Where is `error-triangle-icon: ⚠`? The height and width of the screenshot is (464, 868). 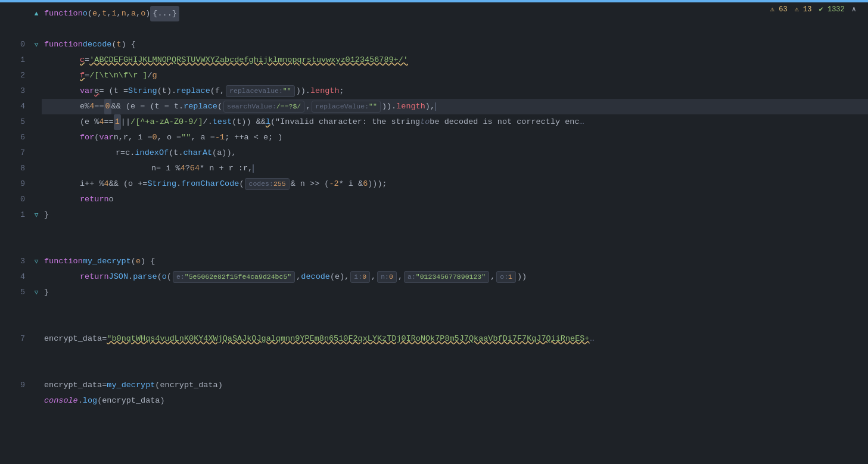 error-triangle-icon: ⚠ is located at coordinates (797, 10).